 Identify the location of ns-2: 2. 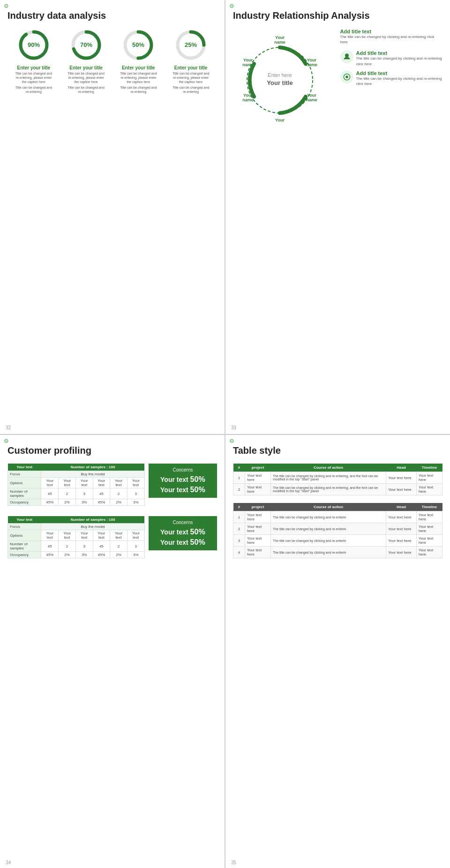
(68, 494).